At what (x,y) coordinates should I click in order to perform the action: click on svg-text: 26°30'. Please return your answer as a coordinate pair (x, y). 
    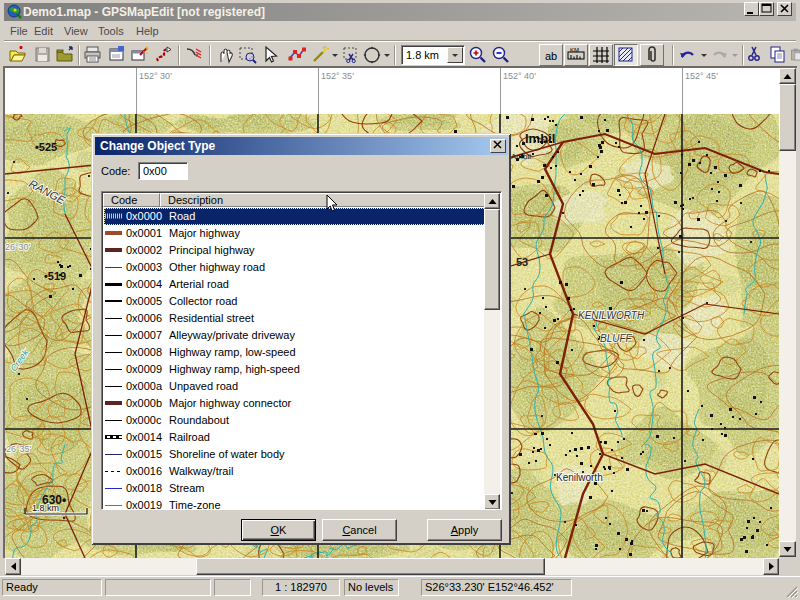
    Looking at the image, I should click on (18, 247).